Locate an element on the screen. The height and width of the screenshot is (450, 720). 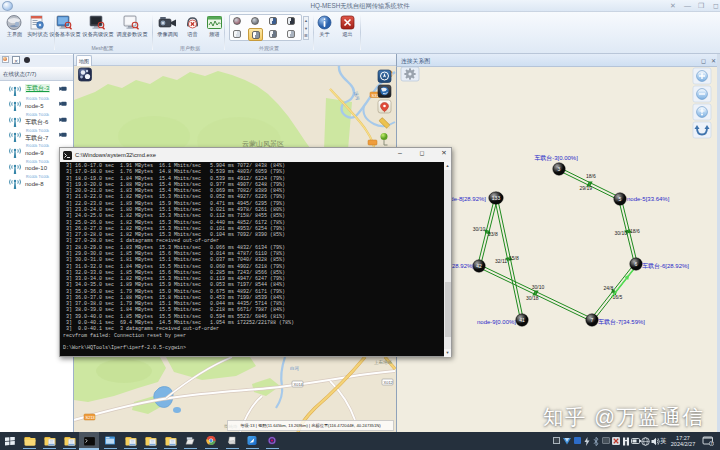
svg-text: 7 is located at coordinates (592, 320).